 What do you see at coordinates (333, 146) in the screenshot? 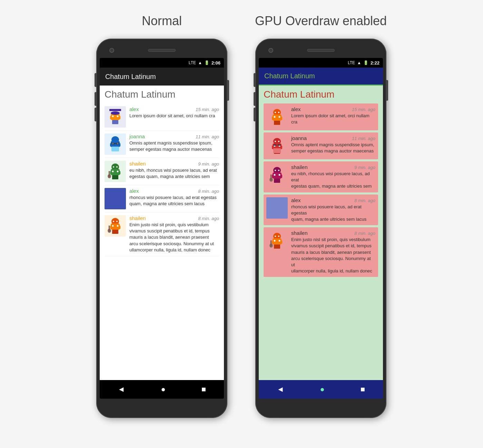
I see `gpu-item-content-joanna: joanna 11 min. ago Omnis aptent magnis s…` at bounding box center [333, 146].